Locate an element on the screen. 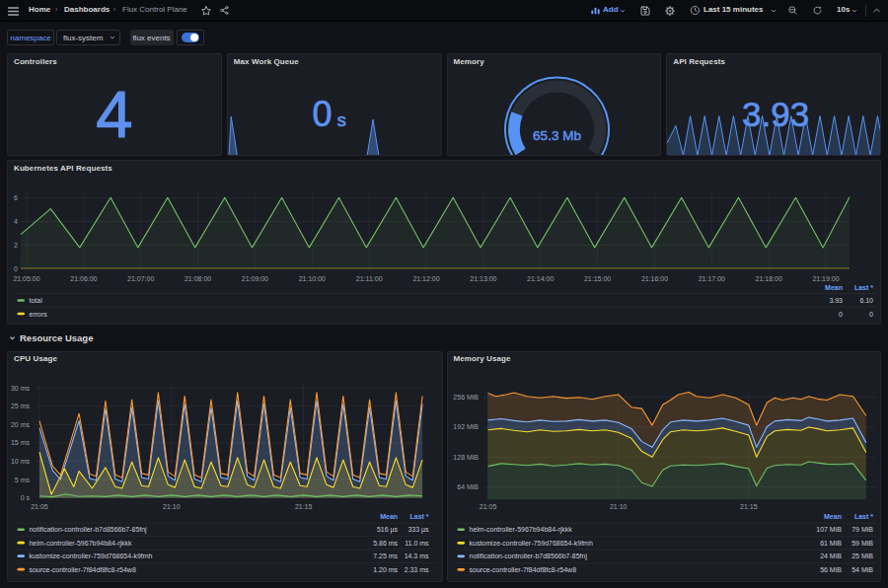 The width and height of the screenshot is (888, 588). svg-text: 6 is located at coordinates (16, 197).